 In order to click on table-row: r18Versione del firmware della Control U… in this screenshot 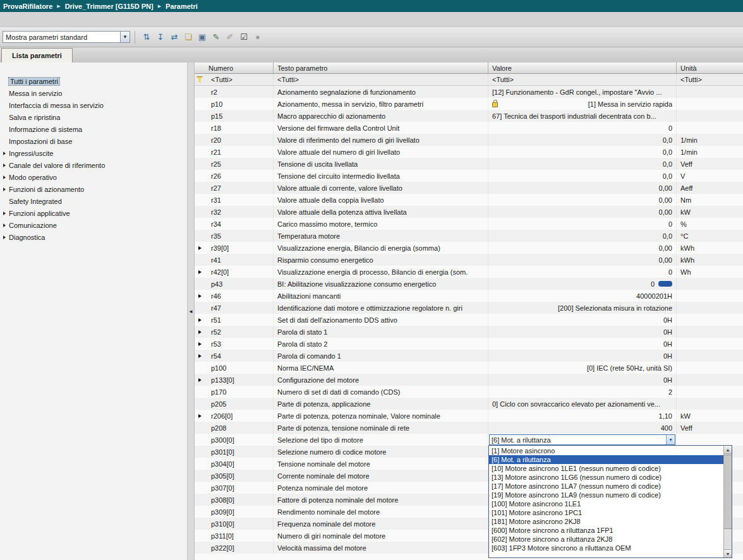, I will do `click(469, 128)`.